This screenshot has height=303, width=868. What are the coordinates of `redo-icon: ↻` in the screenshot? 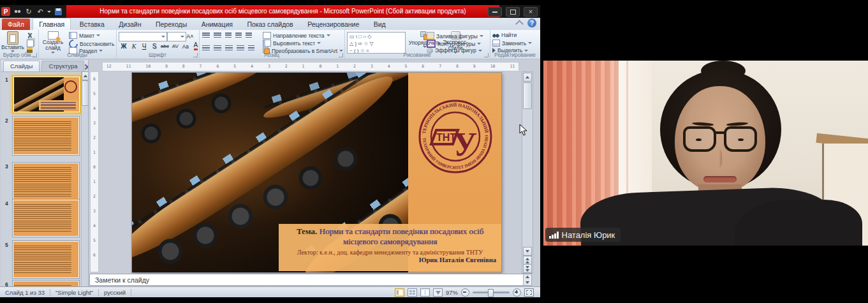 It's located at (29, 11).